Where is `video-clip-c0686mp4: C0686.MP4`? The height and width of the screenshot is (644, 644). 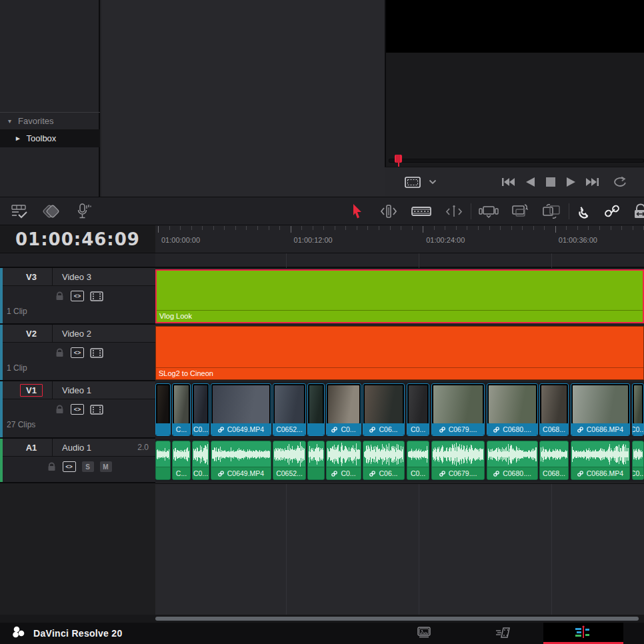
video-clip-c0686mp4: C0686.MP4 is located at coordinates (600, 409).